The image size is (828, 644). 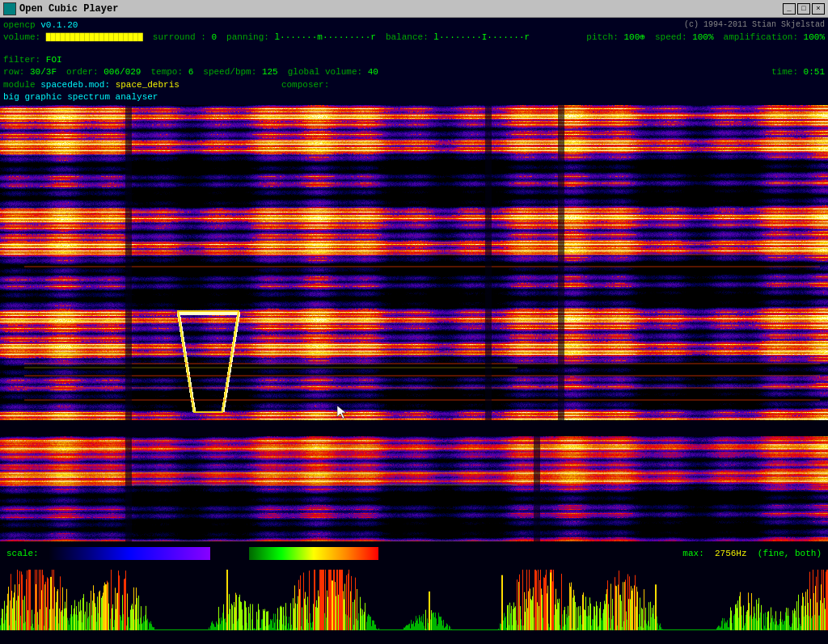 What do you see at coordinates (414, 554) in the screenshot?
I see `scale-bar: scale: max: 2756Hz (fine, both)` at bounding box center [414, 554].